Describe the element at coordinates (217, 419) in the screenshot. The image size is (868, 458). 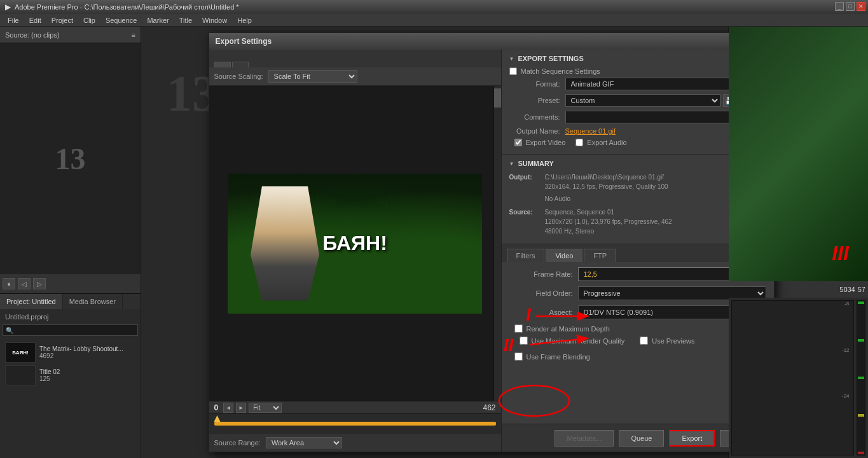
I see `timeline-indicator` at that location.